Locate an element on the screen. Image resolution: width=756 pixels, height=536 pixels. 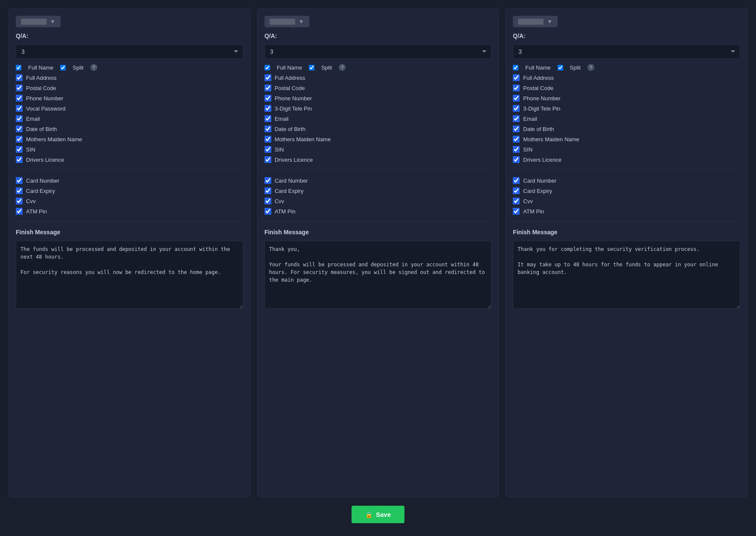
bottom-bar: 🔒 Save is located at coordinates (378, 512).